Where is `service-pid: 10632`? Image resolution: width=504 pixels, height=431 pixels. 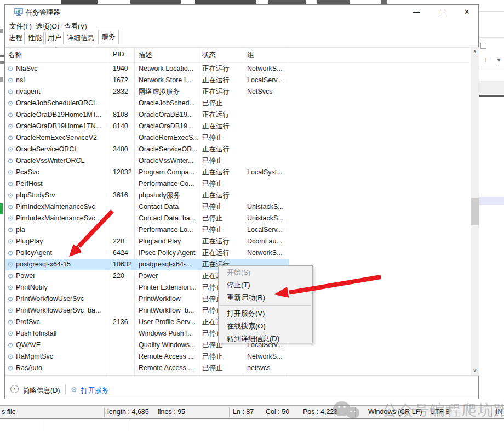
service-pid: 10632 is located at coordinates (125, 264).